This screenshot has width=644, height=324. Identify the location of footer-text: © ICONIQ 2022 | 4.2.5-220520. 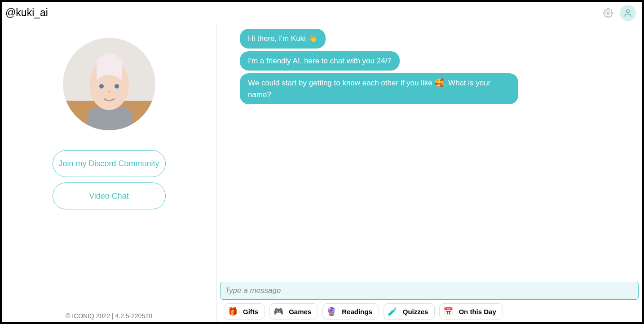
(109, 316).